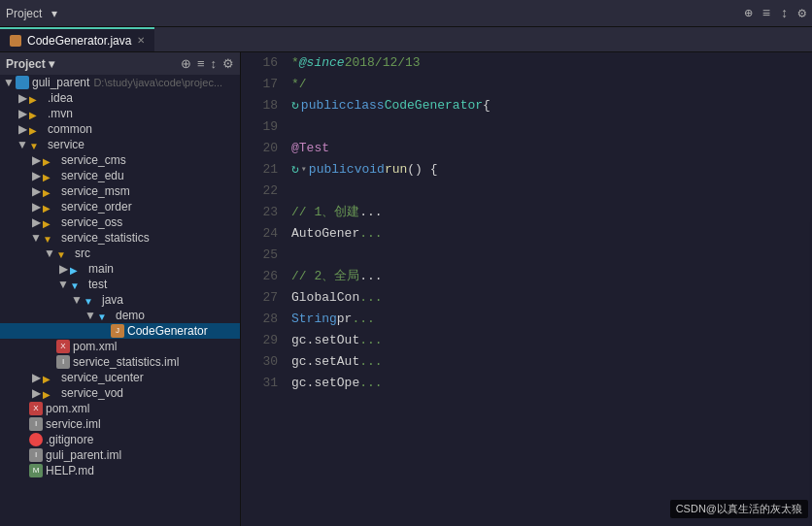 Image resolution: width=812 pixels, height=526 pixels. What do you see at coordinates (304, 170) in the screenshot?
I see `fold-icon-21: ▾` at bounding box center [304, 170].